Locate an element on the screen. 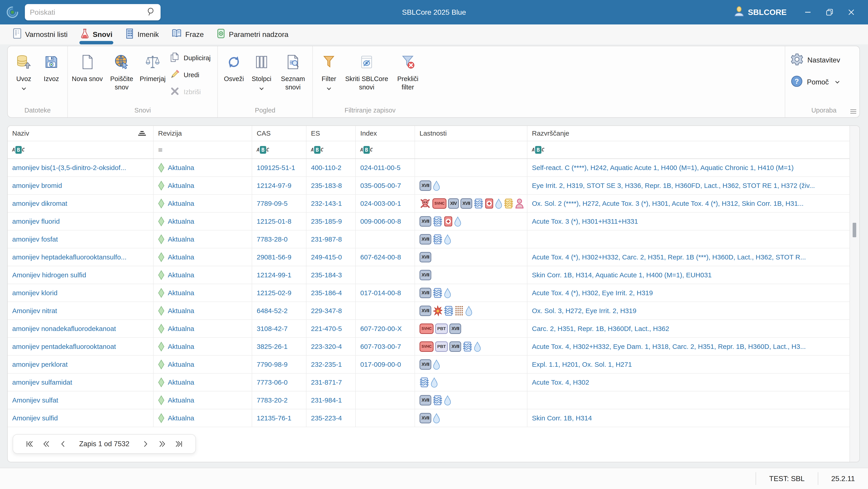 The height and width of the screenshot is (489, 868). fast-back-button is located at coordinates (46, 444).